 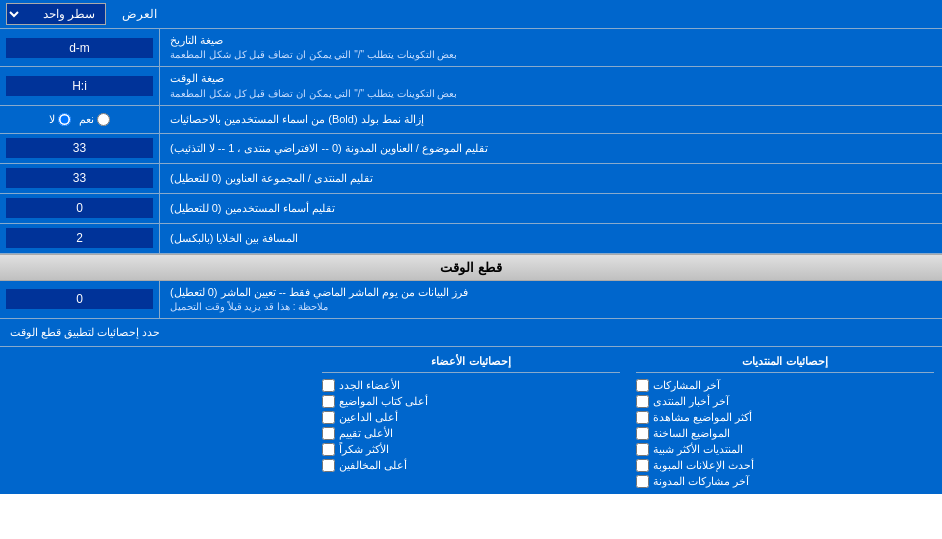 I want to click on radio-no, so click(x=64, y=120).